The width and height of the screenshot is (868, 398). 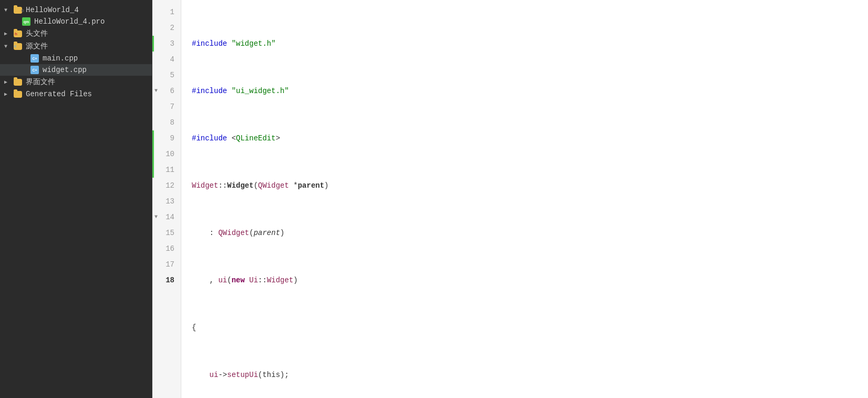 What do you see at coordinates (76, 58) in the screenshot?
I see `tree-main-cpp: C+ main.cpp` at bounding box center [76, 58].